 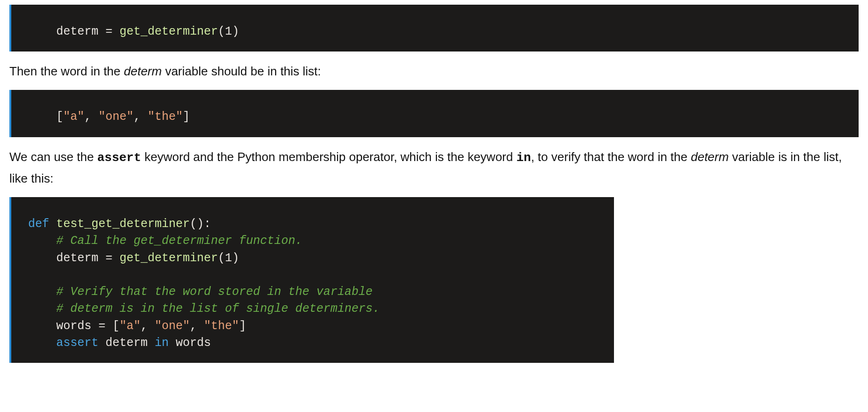 I want to click on text: variable should be in this list:, so click(x=241, y=71).